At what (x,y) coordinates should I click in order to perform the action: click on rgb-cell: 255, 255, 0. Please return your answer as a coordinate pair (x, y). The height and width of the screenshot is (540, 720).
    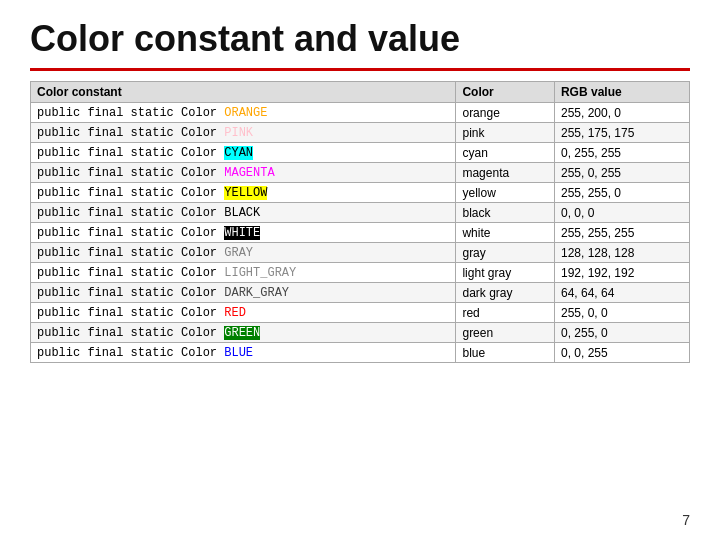
    Looking at the image, I should click on (622, 193).